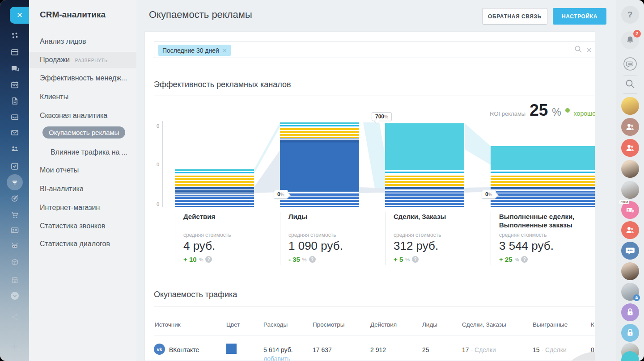 This screenshot has width=644, height=361. What do you see at coordinates (375, 50) in the screenshot?
I see `filter-bar: Последние 30 дней × ×` at bounding box center [375, 50].